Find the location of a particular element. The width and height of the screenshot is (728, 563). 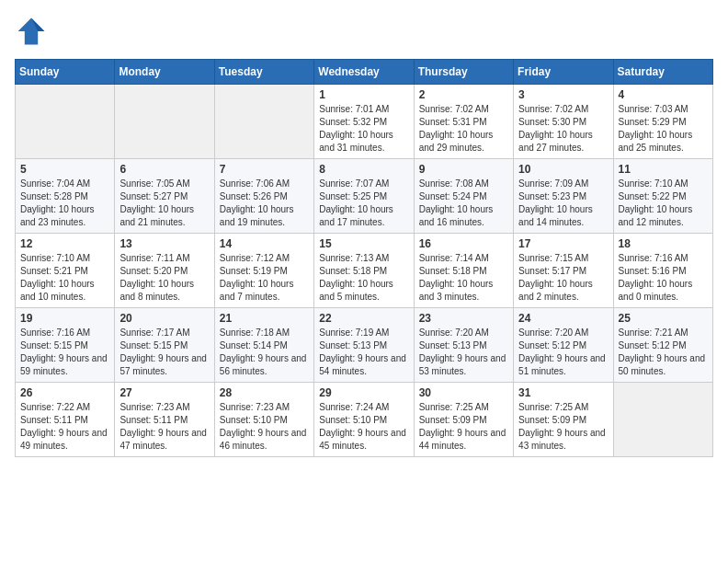

day-info: Sunrise: 7:05 AMSunset: 5:27 PMDaylight:… is located at coordinates (164, 203).